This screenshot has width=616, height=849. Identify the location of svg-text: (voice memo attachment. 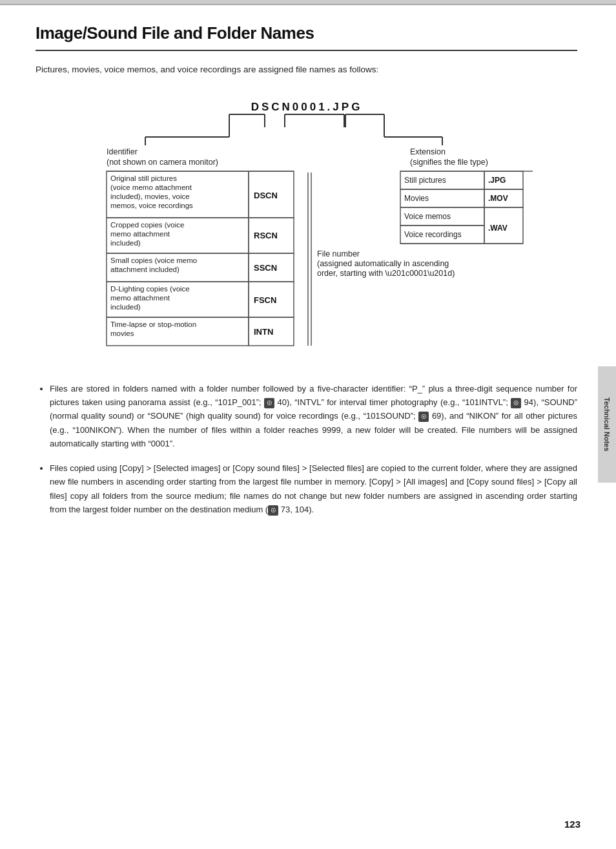
(151, 187).